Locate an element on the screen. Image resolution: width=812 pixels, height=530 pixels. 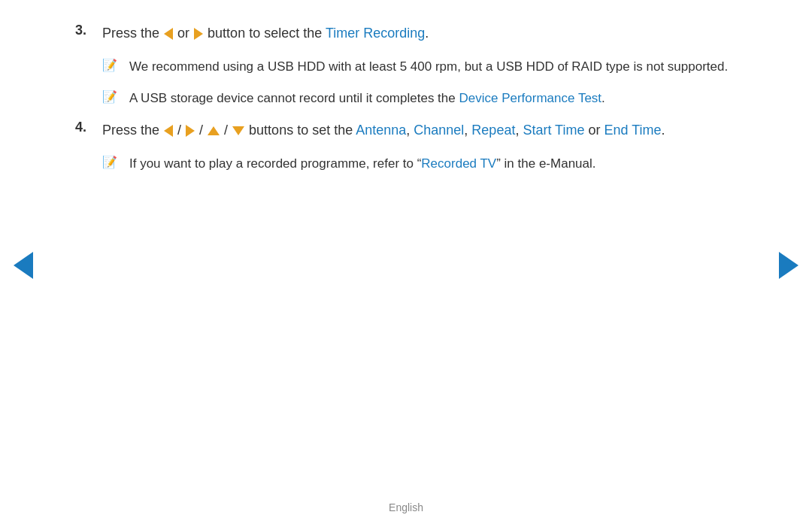
step-4: 4. Press the / / / buttons to set the An… is located at coordinates (406, 131).